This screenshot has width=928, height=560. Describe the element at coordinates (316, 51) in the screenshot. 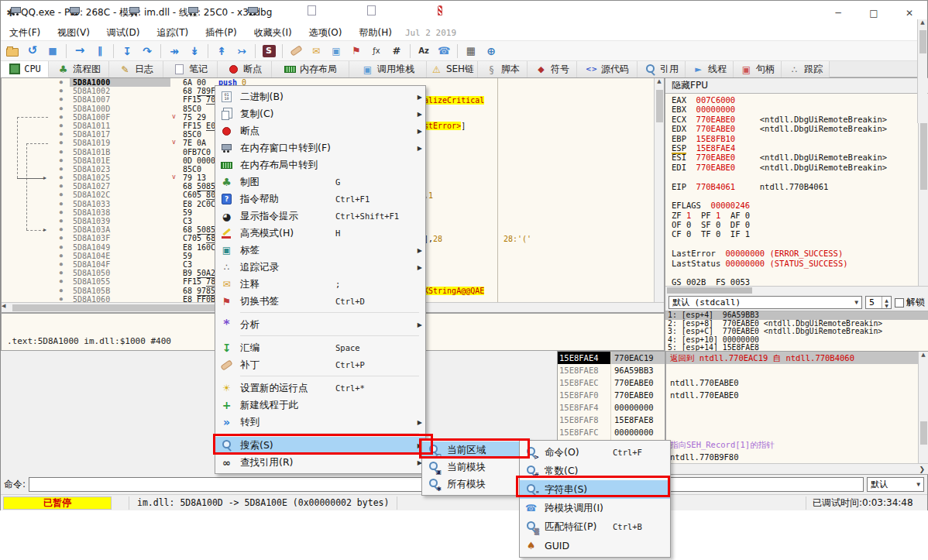

I see `comment-button: ✉` at that location.